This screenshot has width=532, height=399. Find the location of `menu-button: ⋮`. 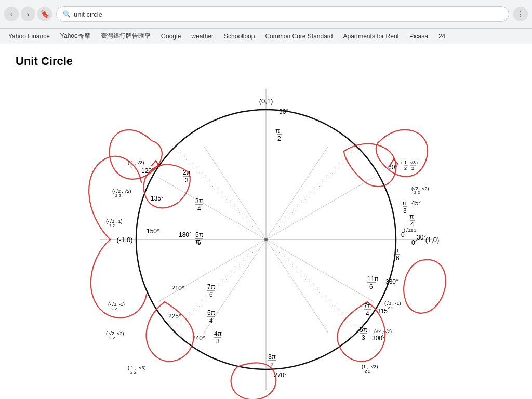

menu-button: ⋮ is located at coordinates (521, 14).